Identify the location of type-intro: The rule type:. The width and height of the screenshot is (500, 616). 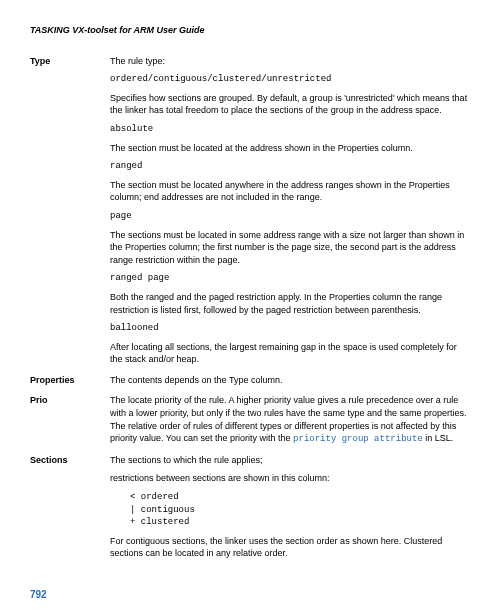
(290, 62).